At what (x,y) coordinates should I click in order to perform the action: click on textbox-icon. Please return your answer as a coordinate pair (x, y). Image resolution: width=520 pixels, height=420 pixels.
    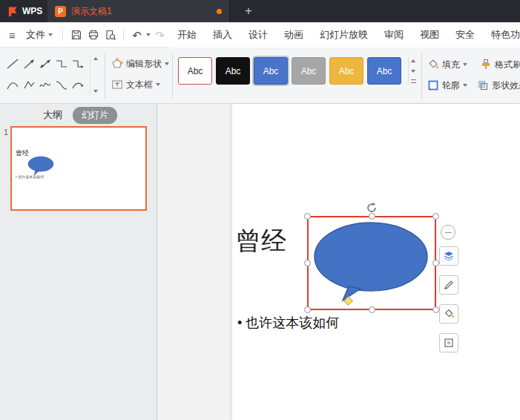
    Looking at the image, I should click on (117, 85).